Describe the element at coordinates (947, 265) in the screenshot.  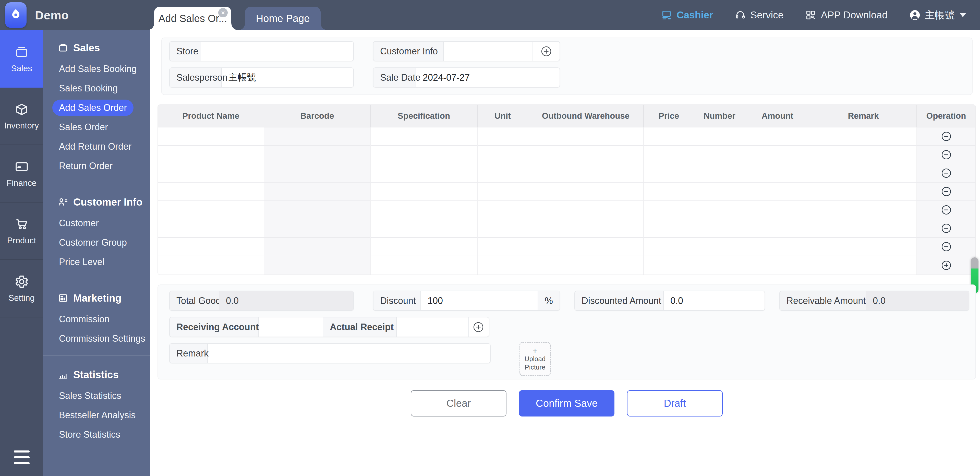
I see `add-row-icon` at that location.